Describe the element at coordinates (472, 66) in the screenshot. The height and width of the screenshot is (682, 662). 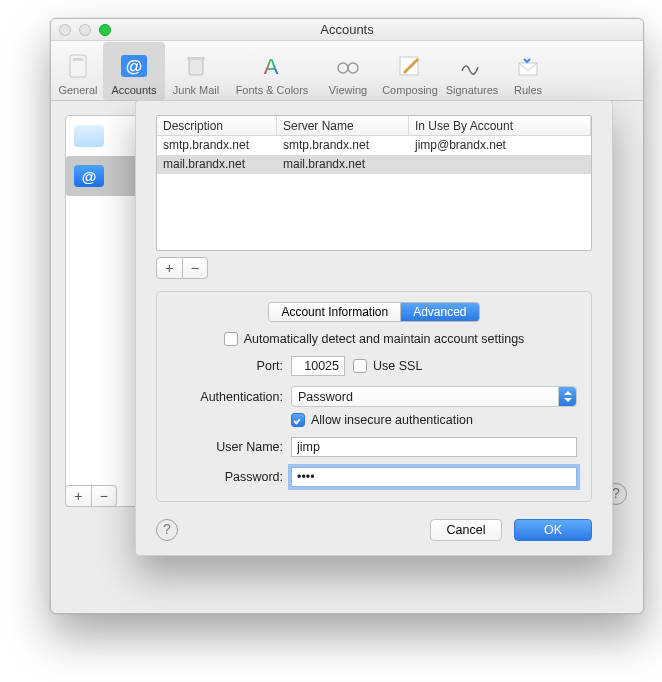
I see `signature-icon` at that location.